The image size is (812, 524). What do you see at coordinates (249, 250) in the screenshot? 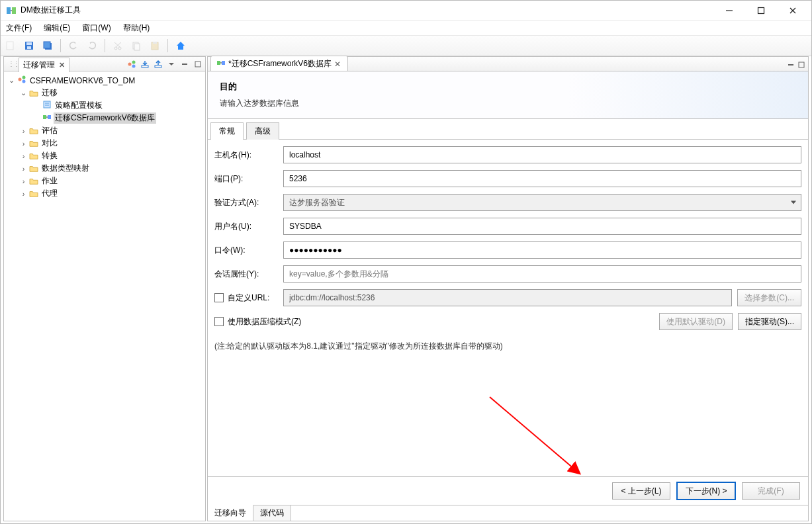
I see `password-label: 口令(W):` at bounding box center [249, 250].